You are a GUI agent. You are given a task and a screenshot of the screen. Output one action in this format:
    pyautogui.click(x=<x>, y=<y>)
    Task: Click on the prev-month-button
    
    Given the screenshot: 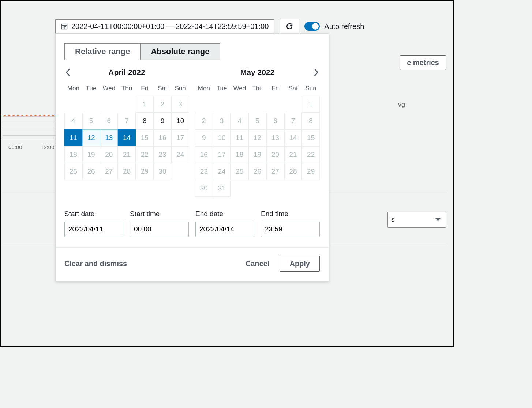 What is the action you would take?
    pyautogui.click(x=68, y=72)
    